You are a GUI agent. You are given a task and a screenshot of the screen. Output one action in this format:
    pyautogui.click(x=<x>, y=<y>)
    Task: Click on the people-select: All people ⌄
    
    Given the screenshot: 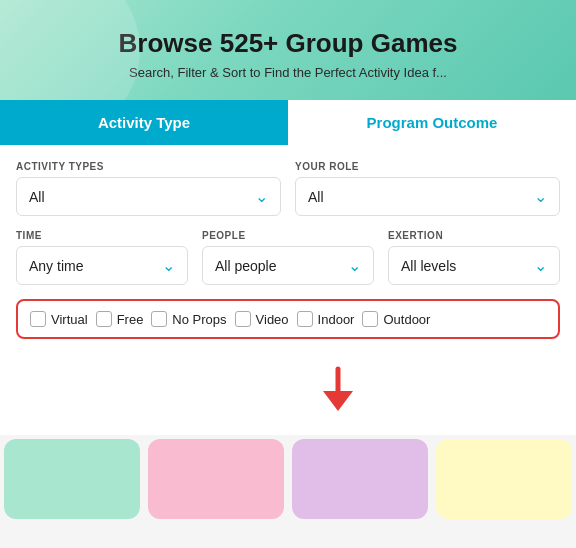 What is the action you would take?
    pyautogui.click(x=288, y=266)
    